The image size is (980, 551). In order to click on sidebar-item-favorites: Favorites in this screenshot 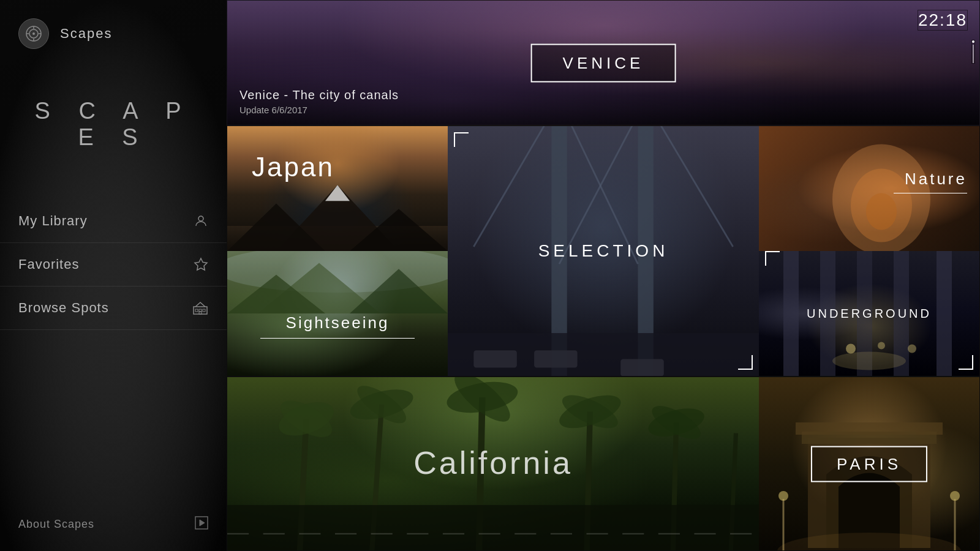, I will do `click(113, 264)`.